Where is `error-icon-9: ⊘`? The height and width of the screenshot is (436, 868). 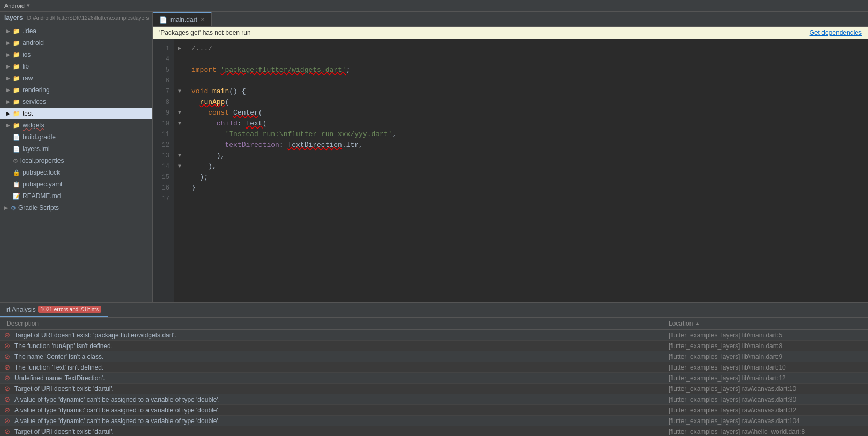 error-icon-9: ⊘ is located at coordinates (8, 432).